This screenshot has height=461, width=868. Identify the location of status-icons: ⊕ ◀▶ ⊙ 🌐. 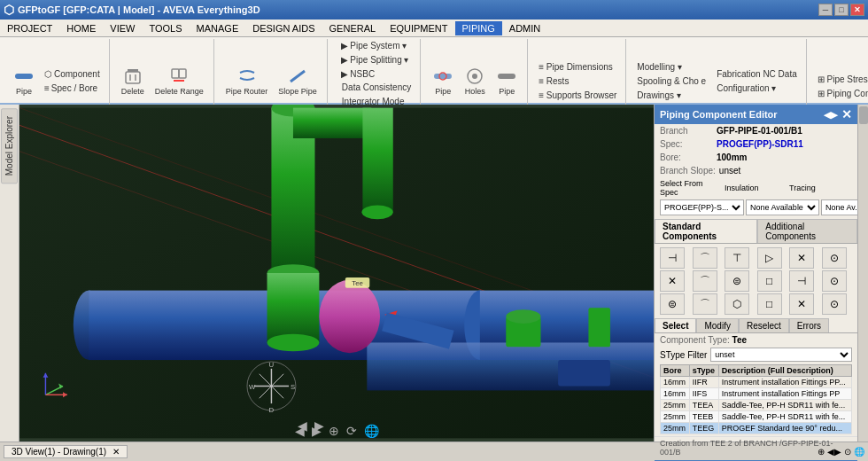
(841, 452).